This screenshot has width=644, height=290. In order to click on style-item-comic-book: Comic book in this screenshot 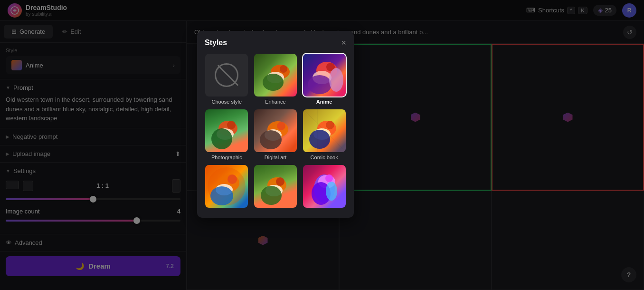, I will do `click(324, 135)`.